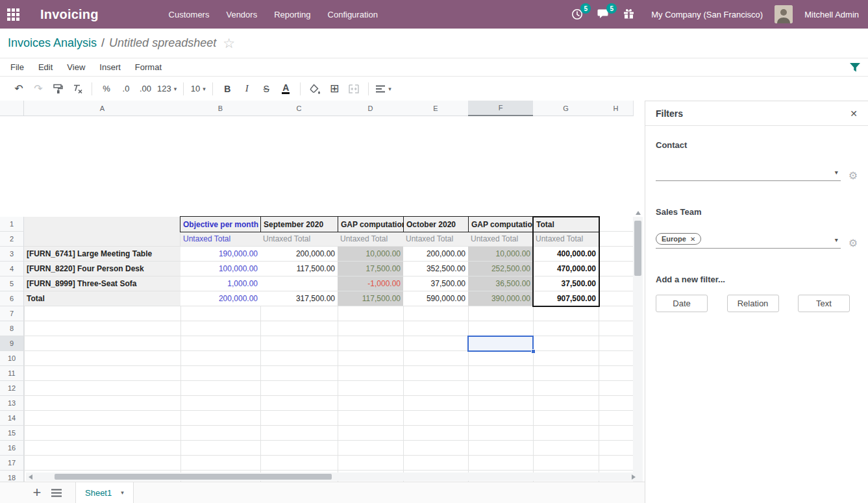 This screenshot has width=868, height=503. What do you see at coordinates (753, 304) in the screenshot?
I see `add-filter-relation-button: Relation` at bounding box center [753, 304].